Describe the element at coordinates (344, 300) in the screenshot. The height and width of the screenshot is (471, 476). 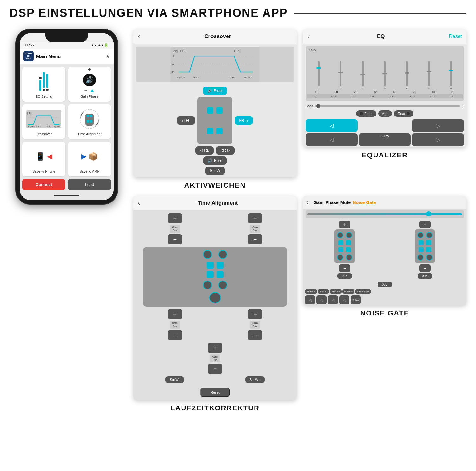
I see `ng-icon-4: ◁` at that location.